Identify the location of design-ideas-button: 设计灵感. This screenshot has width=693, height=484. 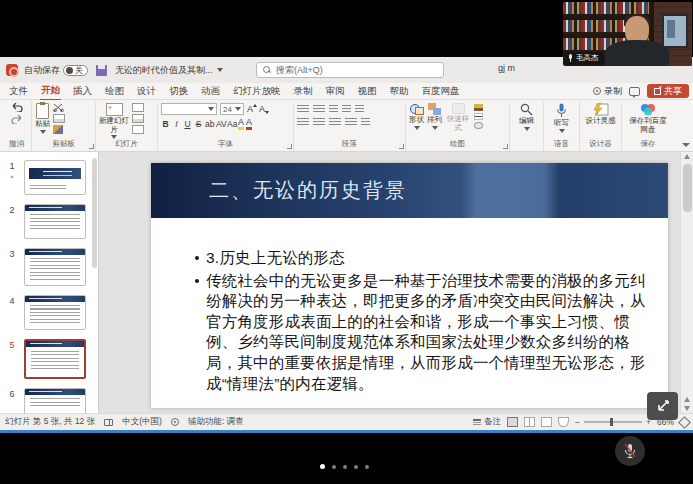
(601, 114).